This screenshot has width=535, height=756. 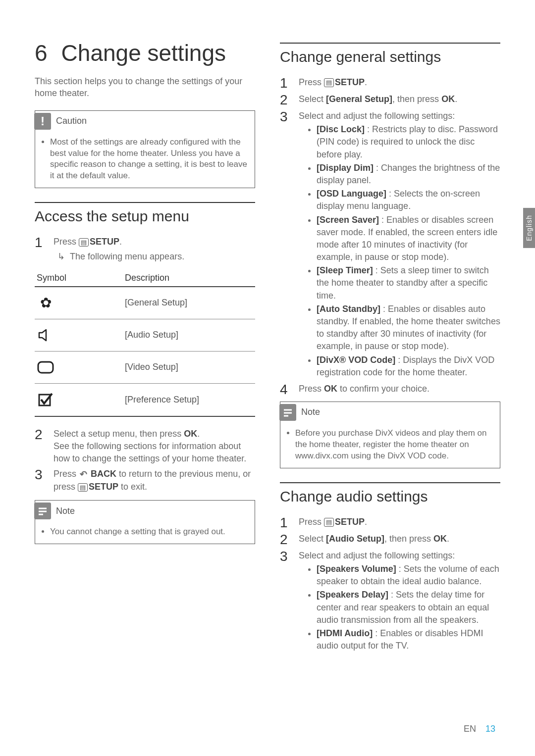 What do you see at coordinates (357, 569) in the screenshot?
I see `setting-name: [Speakers Volume]` at bounding box center [357, 569].